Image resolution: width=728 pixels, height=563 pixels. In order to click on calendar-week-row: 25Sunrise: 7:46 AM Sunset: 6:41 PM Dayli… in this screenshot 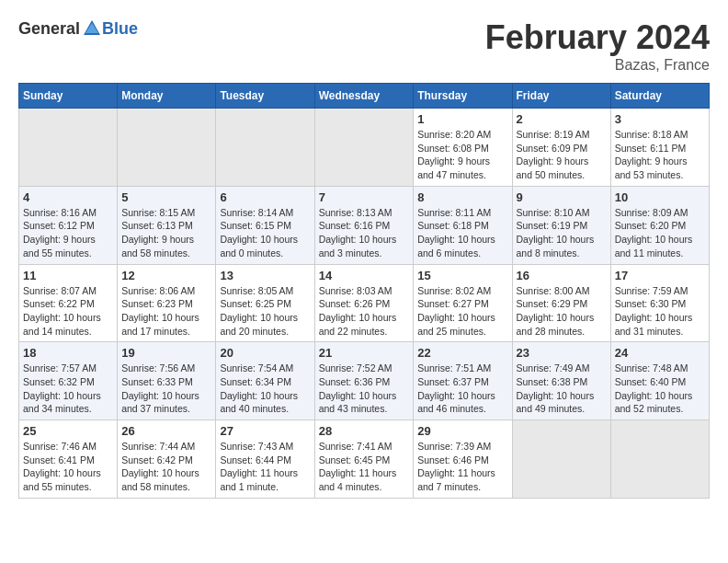, I will do `click(364, 460)`.